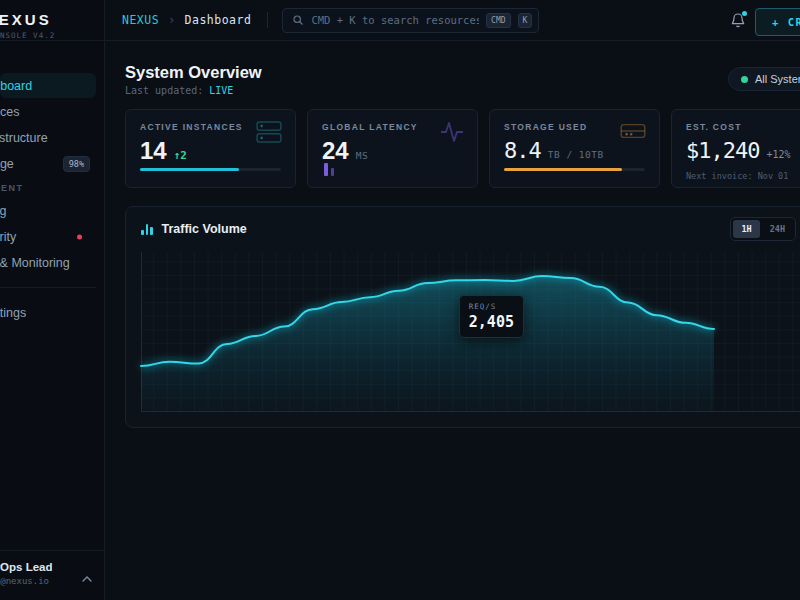  What do you see at coordinates (154, 151) in the screenshot?
I see `stat-value: 14` at bounding box center [154, 151].